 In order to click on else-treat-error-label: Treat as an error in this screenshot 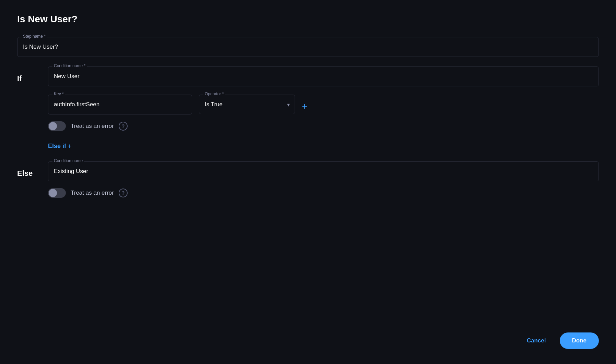, I will do `click(92, 193)`.